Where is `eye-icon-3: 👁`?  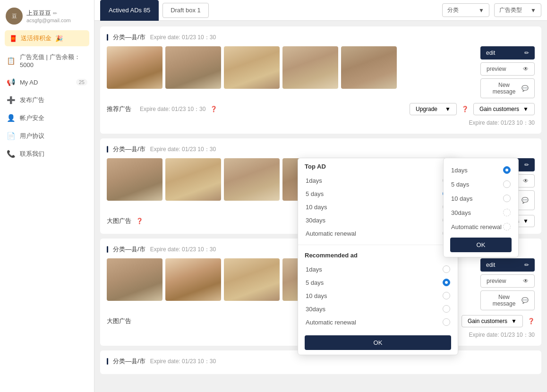
eye-icon-3: 👁 is located at coordinates (526, 281).